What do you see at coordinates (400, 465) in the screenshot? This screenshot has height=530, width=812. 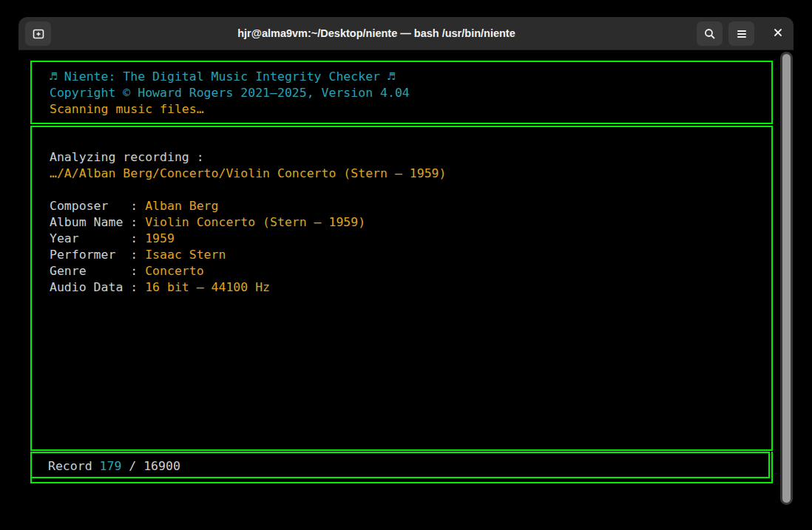 I see `record-counter-box: Record 179 / 16900` at bounding box center [400, 465].